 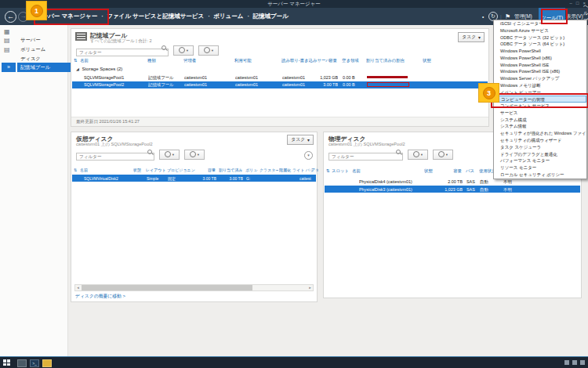 What do you see at coordinates (156, 170) in the screenshot?
I see `column-header-layout: レイアウト` at bounding box center [156, 170].